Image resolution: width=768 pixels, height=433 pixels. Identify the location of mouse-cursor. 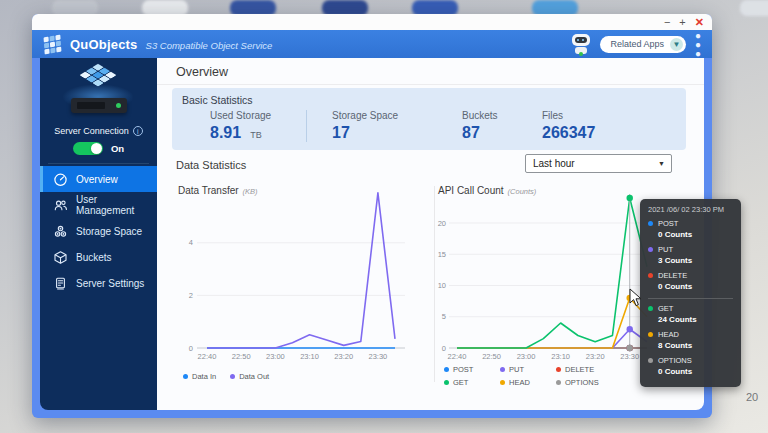
(636, 298).